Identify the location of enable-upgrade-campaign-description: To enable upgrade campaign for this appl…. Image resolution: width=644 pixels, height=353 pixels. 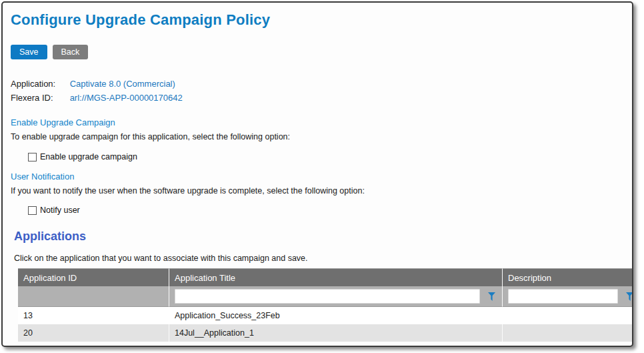
(318, 137).